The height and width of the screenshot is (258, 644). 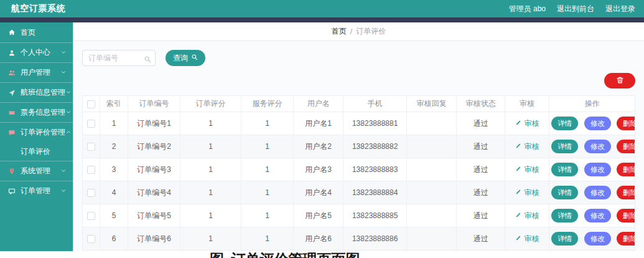 I want to click on cell-order-no: 订单编号3, so click(x=154, y=170).